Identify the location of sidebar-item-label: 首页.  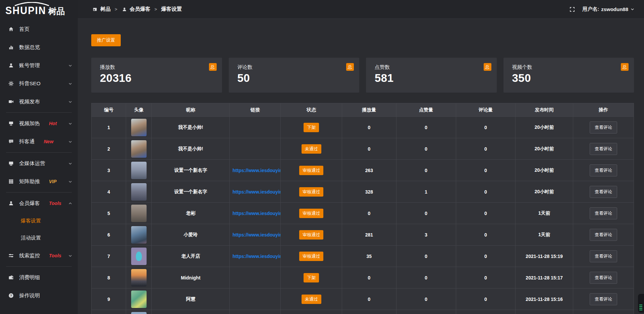
(24, 30).